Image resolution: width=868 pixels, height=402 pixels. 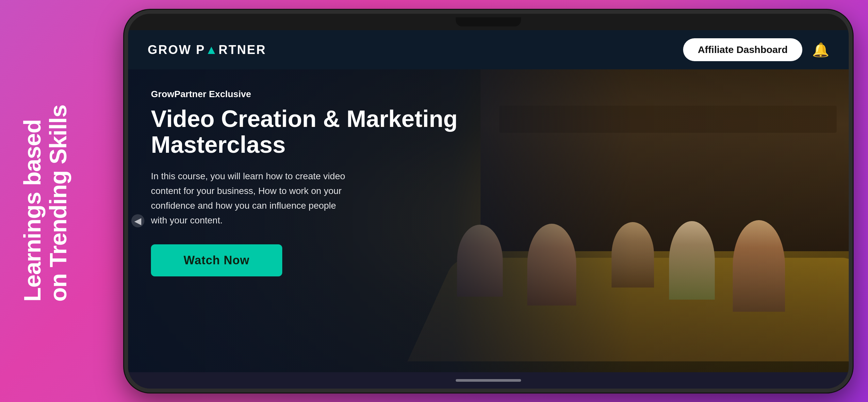 What do you see at coordinates (249, 198) in the screenshot?
I see `hero-description: In this course, you will learn how to cr…` at bounding box center [249, 198].